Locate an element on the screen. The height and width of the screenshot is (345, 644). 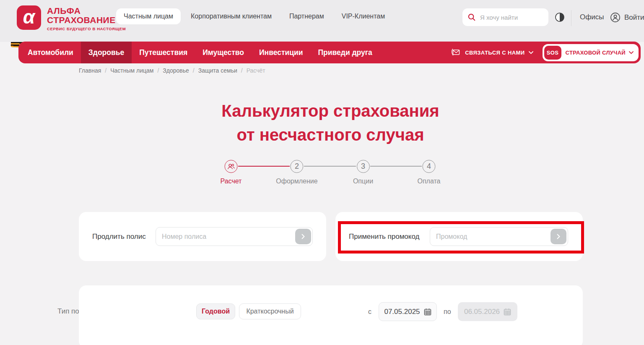
policy-number-input is located at coordinates (226, 237).